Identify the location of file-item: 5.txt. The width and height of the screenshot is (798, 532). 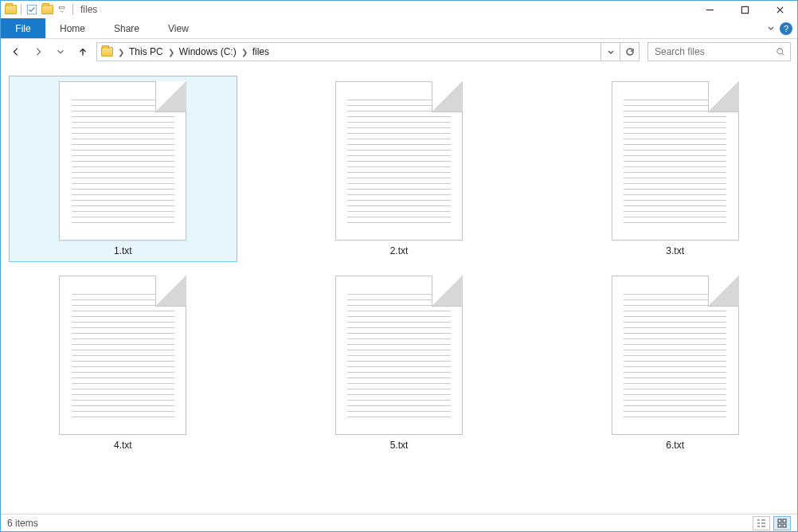
(400, 363).